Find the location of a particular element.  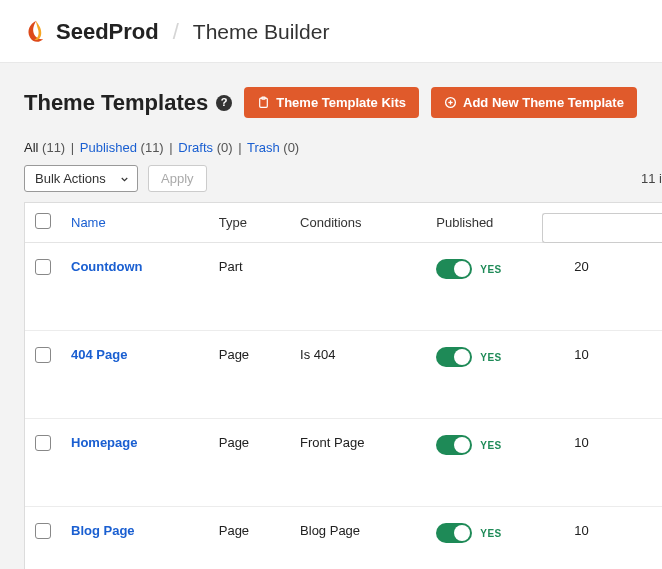

filter-all-count: (11) is located at coordinates (54, 148).